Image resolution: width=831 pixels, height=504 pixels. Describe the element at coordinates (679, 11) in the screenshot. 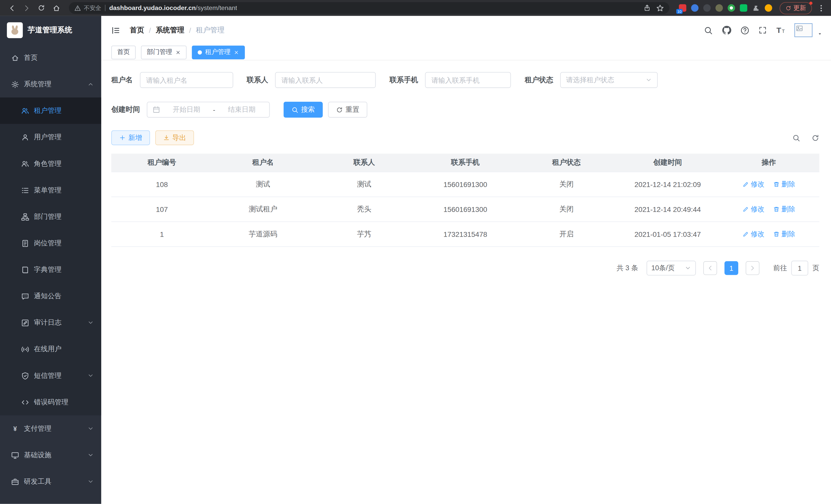

I see `extension-badge: 10` at that location.